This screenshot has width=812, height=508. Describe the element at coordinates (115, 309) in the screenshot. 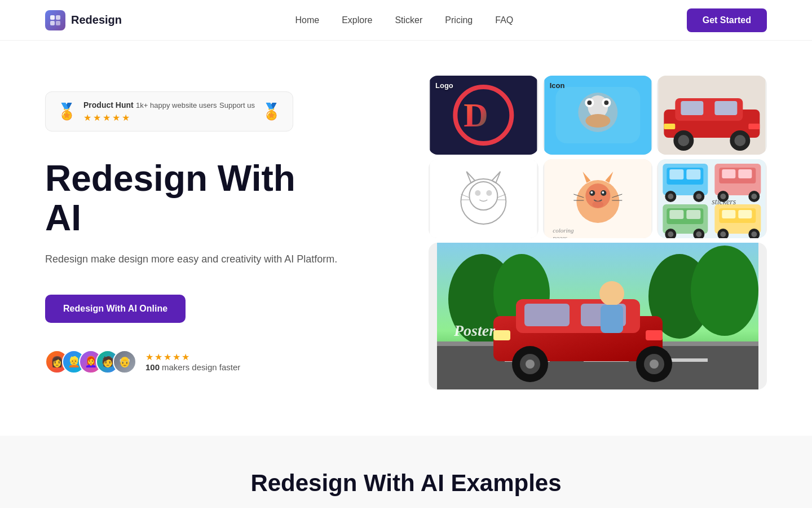

I see `hero-cta-button: Redesign With AI Online` at that location.